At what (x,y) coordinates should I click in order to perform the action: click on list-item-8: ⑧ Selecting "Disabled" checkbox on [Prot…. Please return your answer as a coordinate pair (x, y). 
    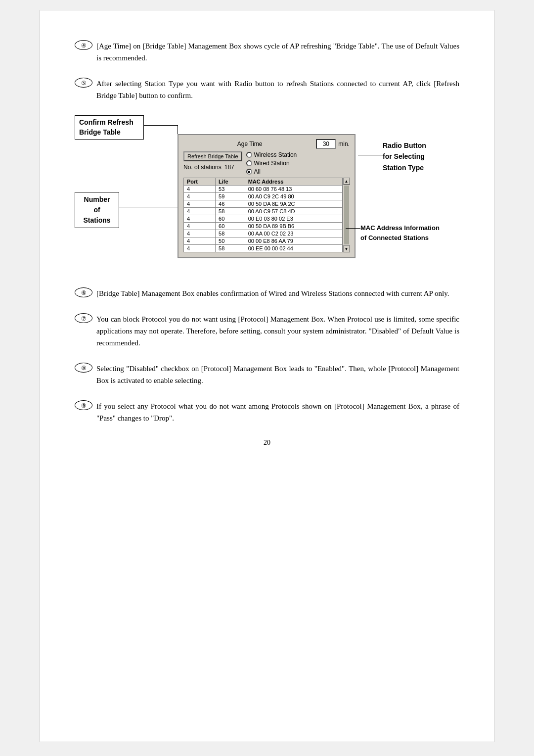
    Looking at the image, I should click on (267, 375).